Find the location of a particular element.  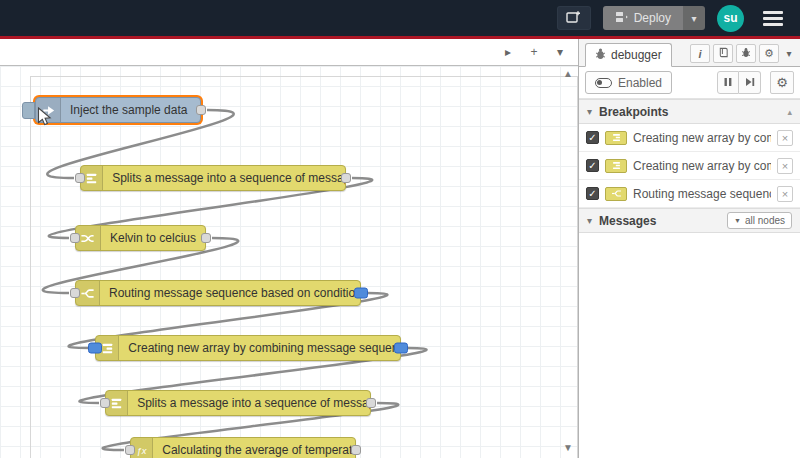

user-avatar: su is located at coordinates (730, 18).